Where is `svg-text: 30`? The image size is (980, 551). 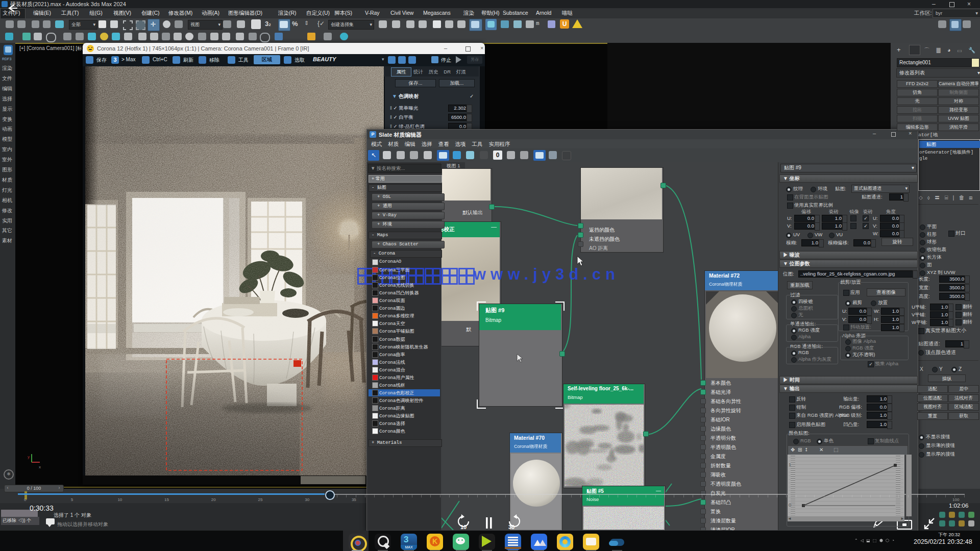
svg-text: 30 is located at coordinates (511, 527).